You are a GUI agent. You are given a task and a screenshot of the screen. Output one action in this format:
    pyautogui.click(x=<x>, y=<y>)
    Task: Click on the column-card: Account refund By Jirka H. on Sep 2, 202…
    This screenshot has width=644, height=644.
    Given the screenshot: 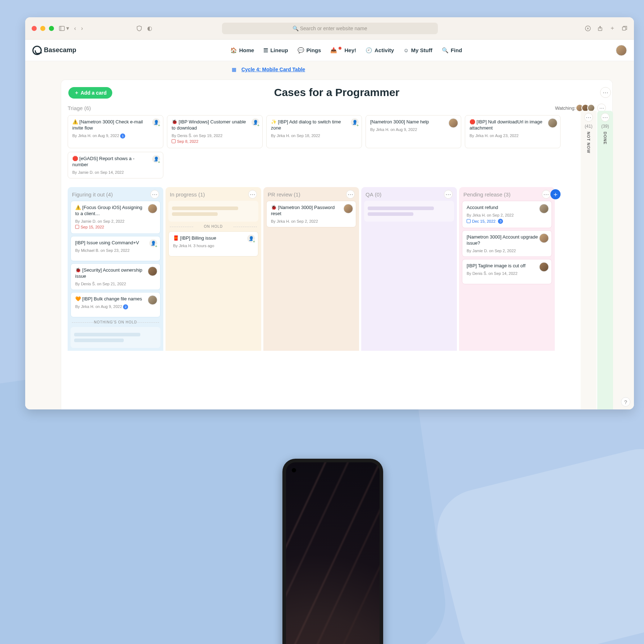 What is the action you would take?
    pyautogui.click(x=507, y=214)
    